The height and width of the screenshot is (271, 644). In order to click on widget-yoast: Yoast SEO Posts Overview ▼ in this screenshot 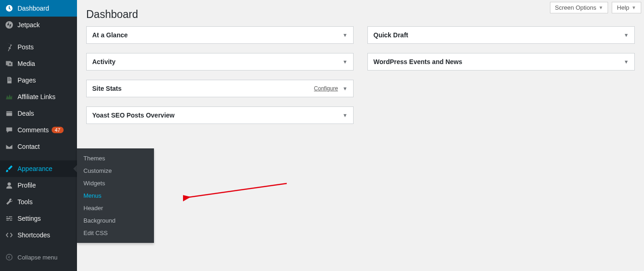, I will do `click(220, 115)`.